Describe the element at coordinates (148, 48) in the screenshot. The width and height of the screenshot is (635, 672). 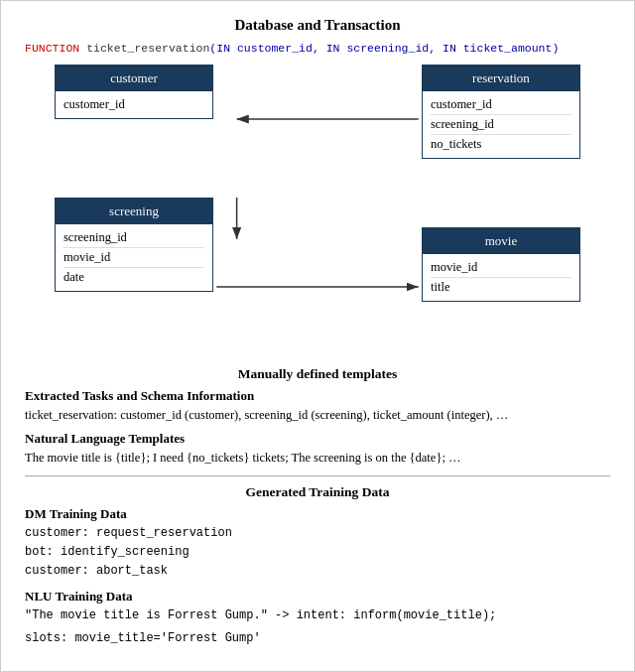
I see `function-name: ticket_reservation` at that location.